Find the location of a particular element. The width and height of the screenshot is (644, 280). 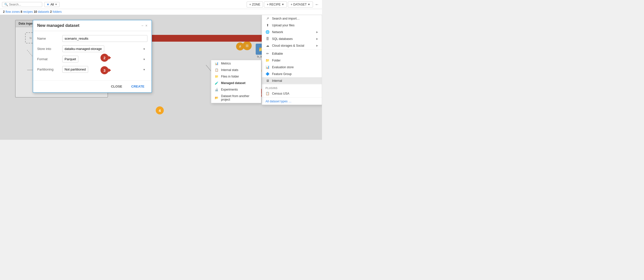

plugins-label: PLUGINS is located at coordinates (292, 88).